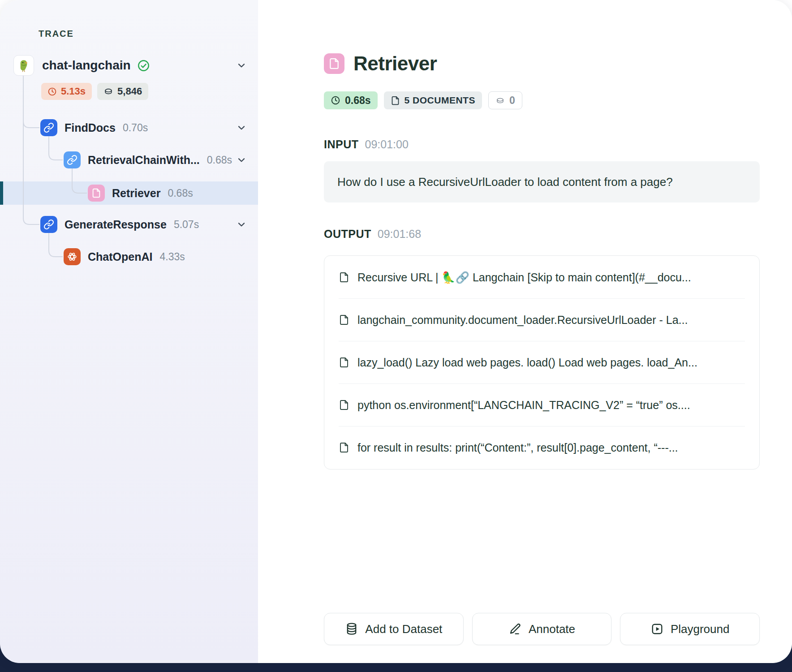 Image resolution: width=792 pixels, height=672 pixels. I want to click on tree-node-duration: 5.07s, so click(186, 225).